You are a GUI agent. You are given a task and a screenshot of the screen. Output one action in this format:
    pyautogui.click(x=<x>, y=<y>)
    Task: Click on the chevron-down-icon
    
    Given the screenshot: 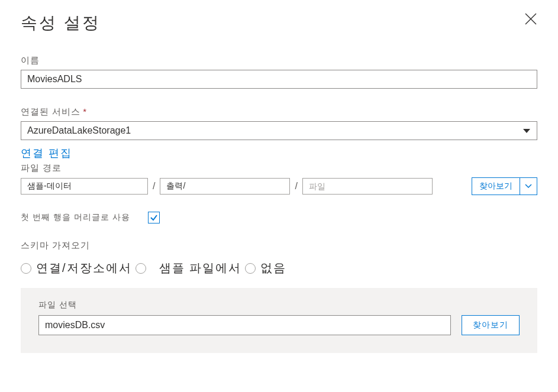 What is the action you would take?
    pyautogui.click(x=528, y=186)
    